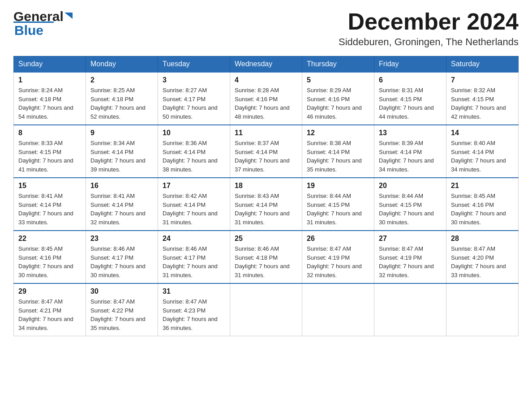  Describe the element at coordinates (194, 204) in the screenshot. I see `calendar-cell: 17Sunrise: 8:42 AMSunset: 4:14 PMDayligh…` at that location.